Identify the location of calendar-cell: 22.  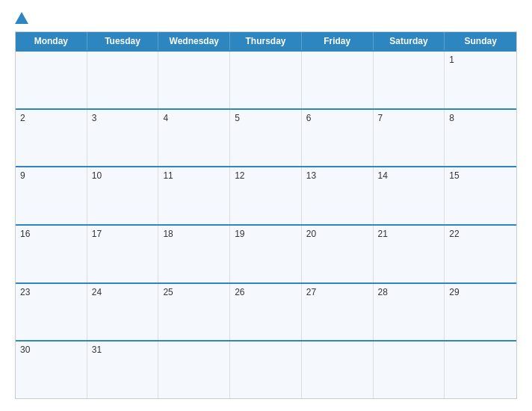
(480, 254).